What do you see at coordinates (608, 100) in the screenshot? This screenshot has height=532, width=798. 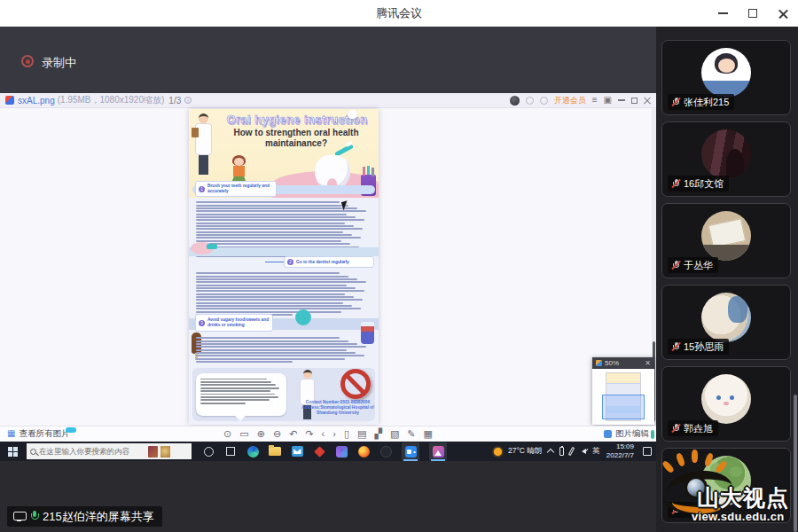 I see `fullscreen-icon: ▣` at bounding box center [608, 100].